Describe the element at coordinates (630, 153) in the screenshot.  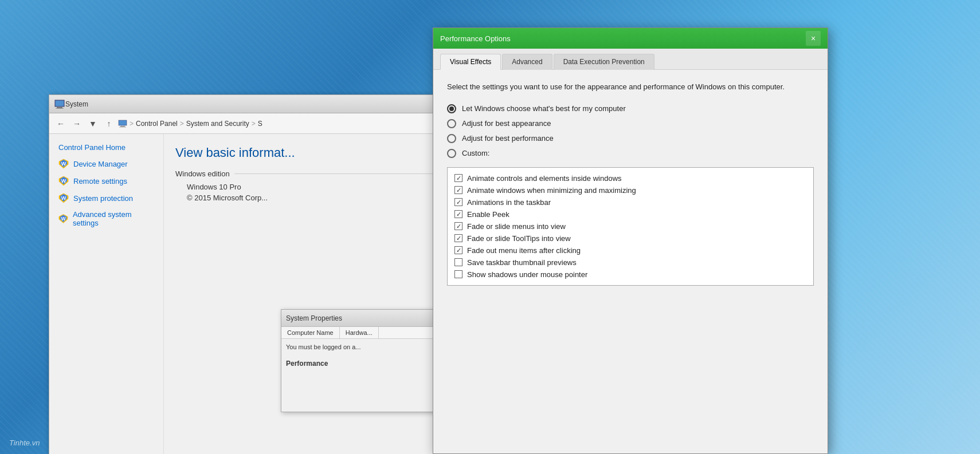
I see `radio-item-custom: Custom:` at that location.